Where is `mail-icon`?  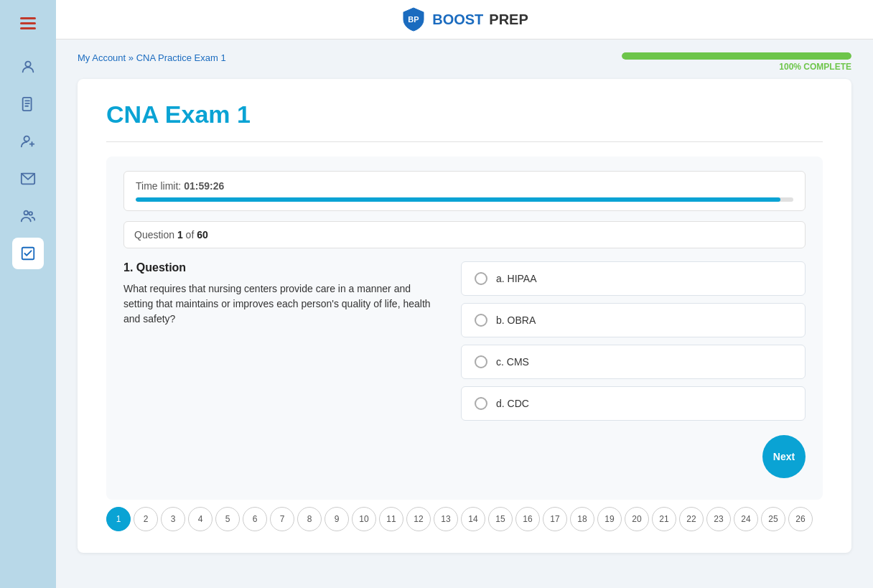
mail-icon is located at coordinates (28, 179).